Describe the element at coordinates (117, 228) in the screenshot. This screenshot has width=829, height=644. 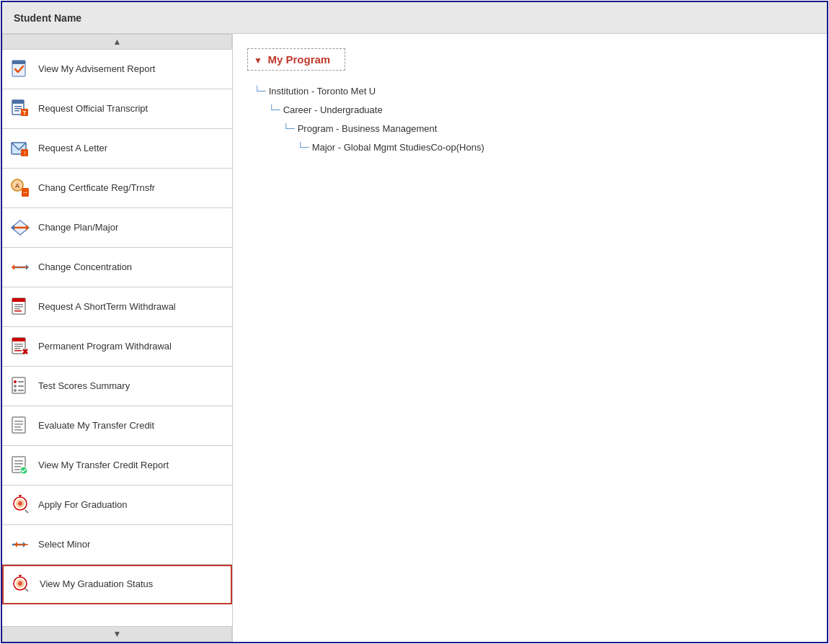
I see `sidebar-item-change-plan: Change Plan/Major` at that location.